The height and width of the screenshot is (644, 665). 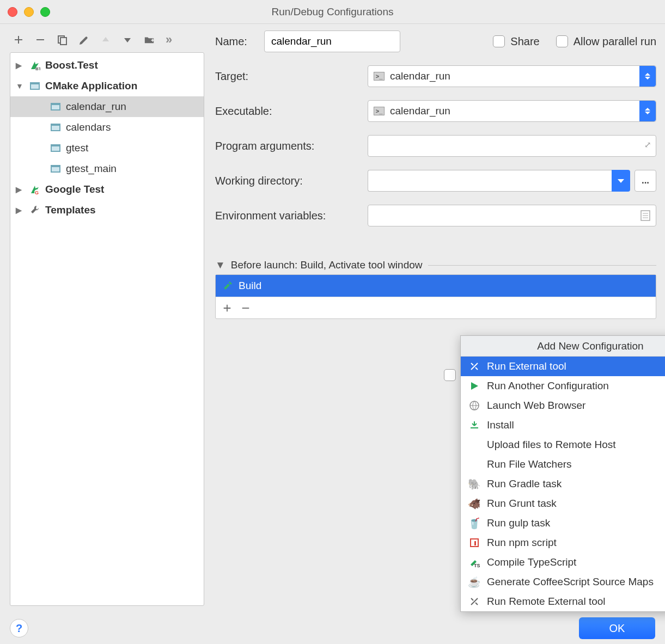 What do you see at coordinates (474, 504) in the screenshot?
I see `grunt-icon: 🐗` at bounding box center [474, 504].